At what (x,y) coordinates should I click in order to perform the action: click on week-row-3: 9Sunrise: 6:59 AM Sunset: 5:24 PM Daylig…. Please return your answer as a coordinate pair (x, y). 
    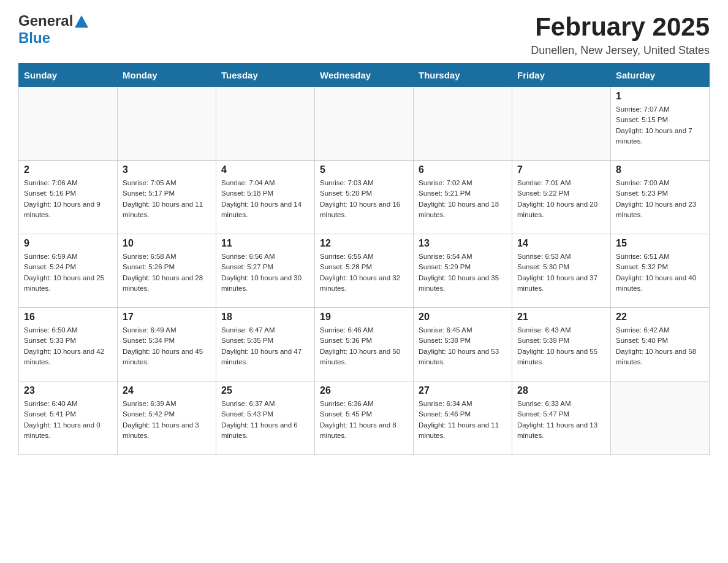
    Looking at the image, I should click on (364, 271).